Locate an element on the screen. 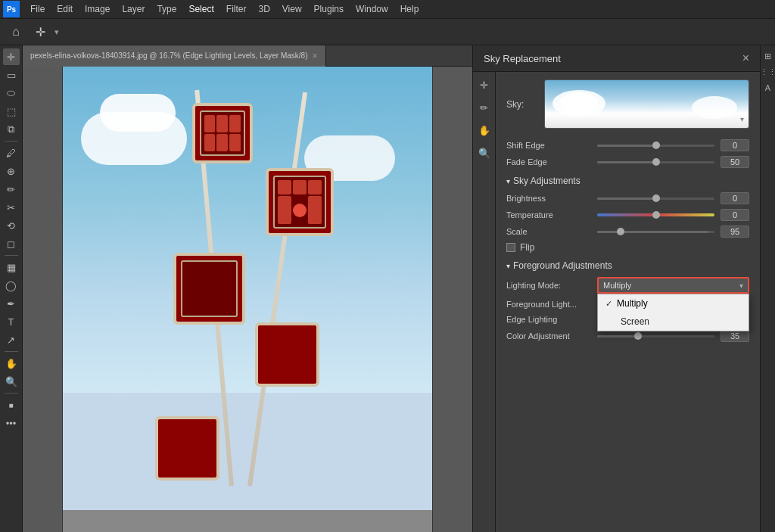 The width and height of the screenshot is (775, 532). right-panel-icon-1: ⊞ is located at coordinates (767, 56).